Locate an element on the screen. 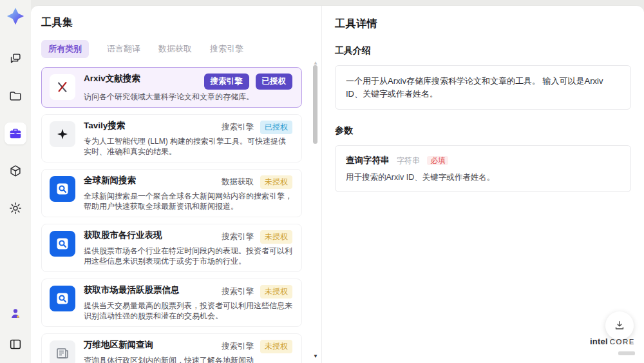 The width and height of the screenshot is (644, 363). page-title: 工具集 is located at coordinates (171, 23).